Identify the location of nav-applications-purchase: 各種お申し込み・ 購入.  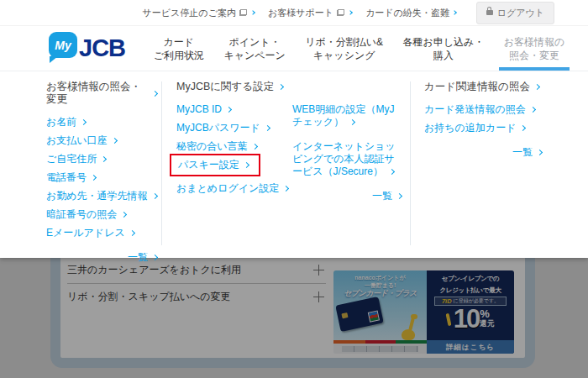
(444, 49).